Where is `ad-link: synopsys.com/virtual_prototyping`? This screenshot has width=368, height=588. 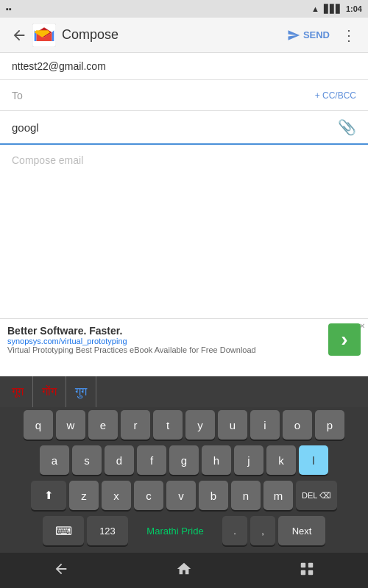
ad-link: synopsys.com/virtual_prototyping is located at coordinates (165, 341).